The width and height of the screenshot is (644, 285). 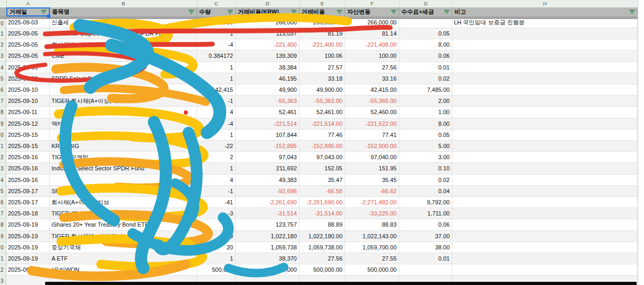 What do you see at coordinates (28, 79) in the screenshot?
I see `cell-date: 2025-09-09` at bounding box center [28, 79].